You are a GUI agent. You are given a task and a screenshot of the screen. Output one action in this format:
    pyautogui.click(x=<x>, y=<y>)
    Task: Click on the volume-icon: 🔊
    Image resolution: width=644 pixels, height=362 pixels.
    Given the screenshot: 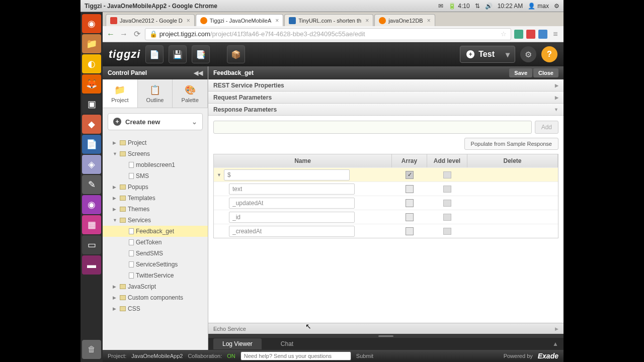 What is the action you would take?
    pyautogui.click(x=489, y=6)
    